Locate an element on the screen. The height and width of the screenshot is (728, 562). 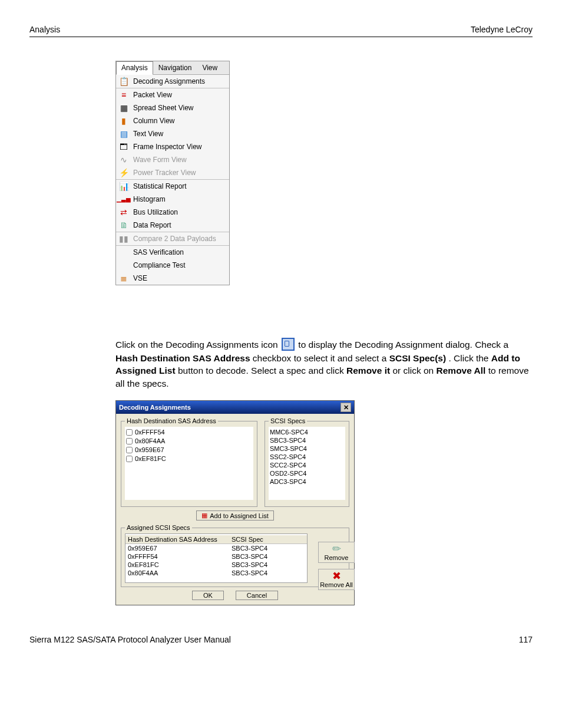
table-row: 0xEF81FCSBC3-SPC4 is located at coordinates (216, 565).